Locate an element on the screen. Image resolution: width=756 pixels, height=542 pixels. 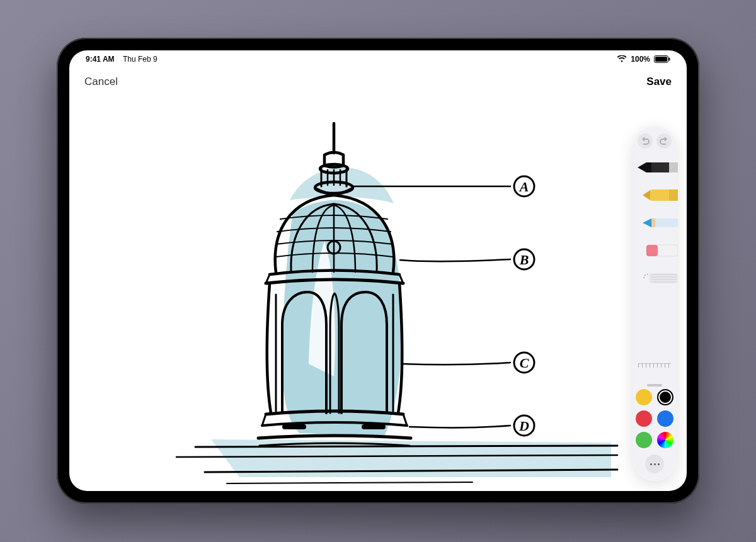
color-swatch-black is located at coordinates (665, 397).